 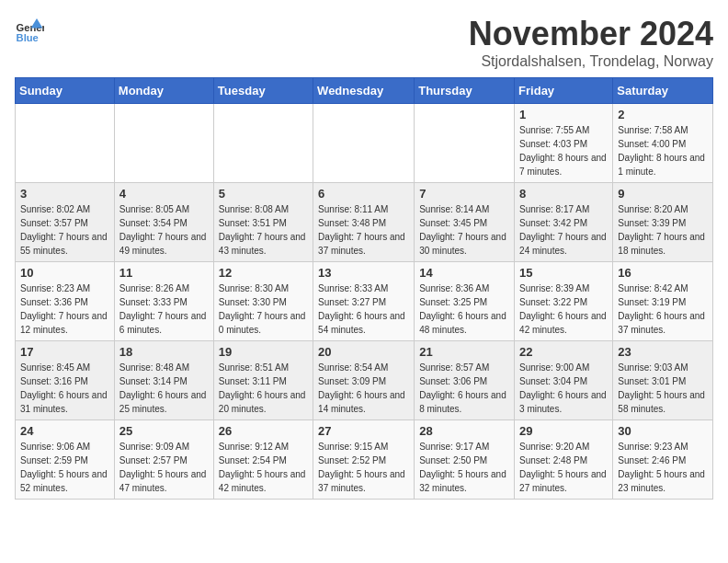 What do you see at coordinates (364, 309) in the screenshot?
I see `day-info: Sunrise: 8:33 AM Sunset: 3:27 PM Dayligh…` at bounding box center [364, 309].